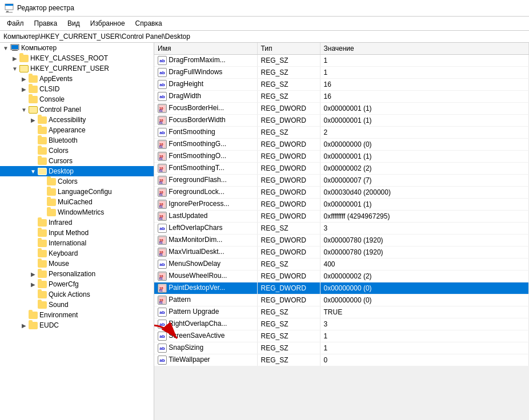 The height and width of the screenshot is (420, 529). I want to click on table-row: ab DragHeightREG_SZ16, so click(342, 84).